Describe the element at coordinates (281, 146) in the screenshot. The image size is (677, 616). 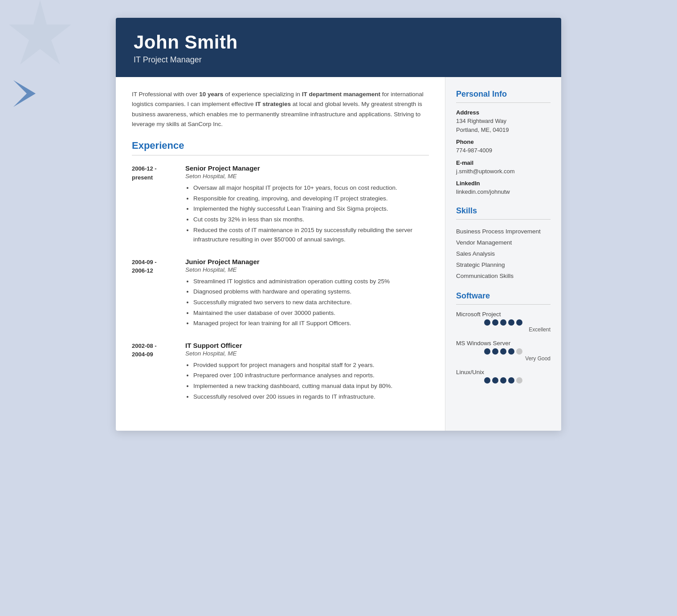
I see `experience-section-title: Experience` at that location.